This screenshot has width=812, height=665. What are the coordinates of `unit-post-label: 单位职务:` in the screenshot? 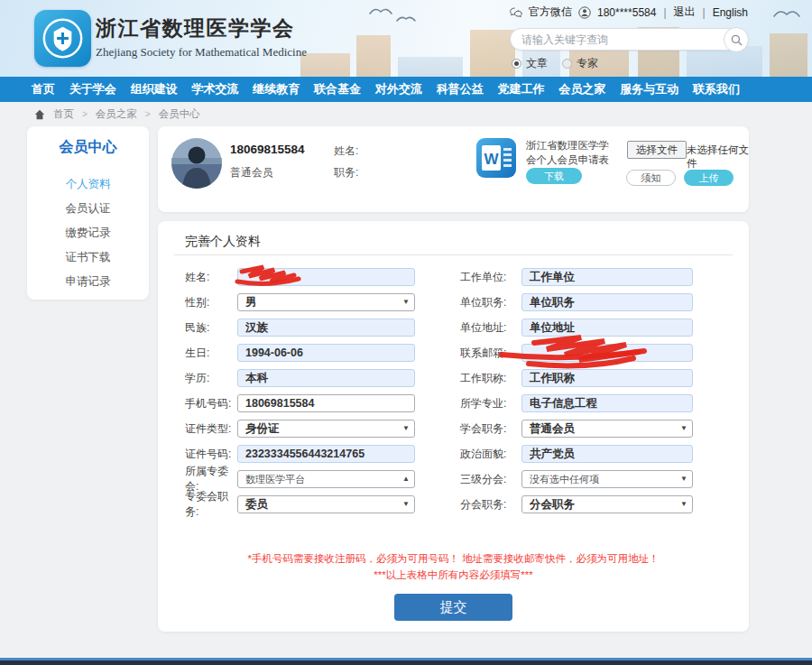 It's located at (491, 303).